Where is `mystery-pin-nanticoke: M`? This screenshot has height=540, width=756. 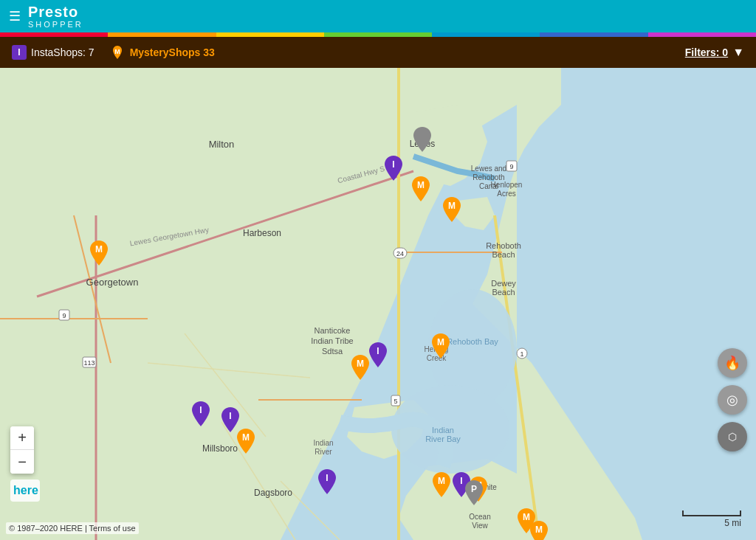
mystery-pin-nanticoke: M is located at coordinates (360, 367).